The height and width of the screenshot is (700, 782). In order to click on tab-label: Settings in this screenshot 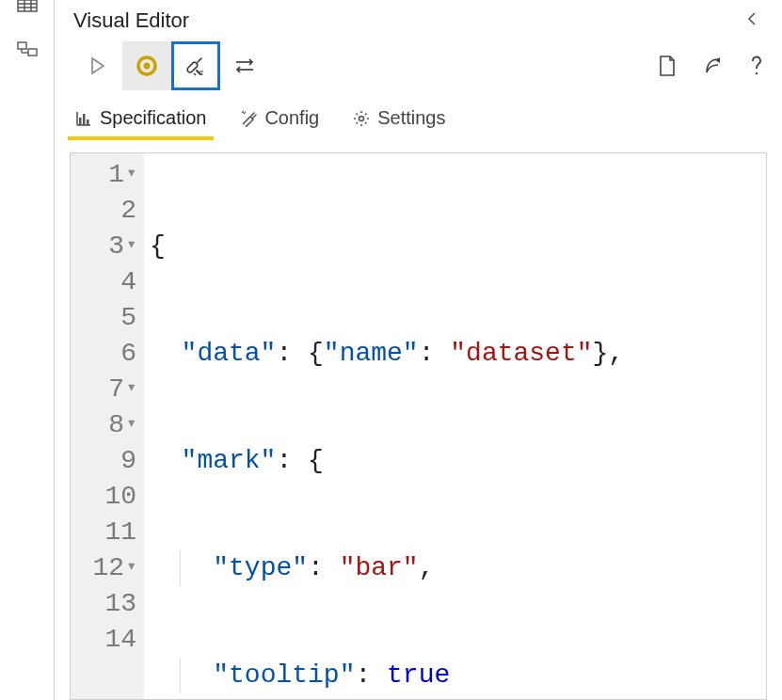, I will do `click(411, 119)`.